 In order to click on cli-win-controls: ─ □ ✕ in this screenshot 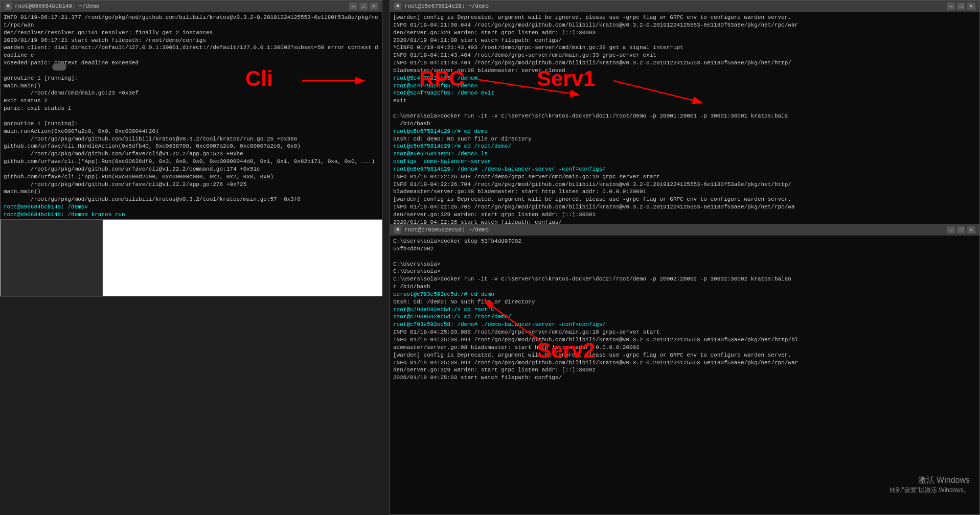, I will do `click(363, 6)`.